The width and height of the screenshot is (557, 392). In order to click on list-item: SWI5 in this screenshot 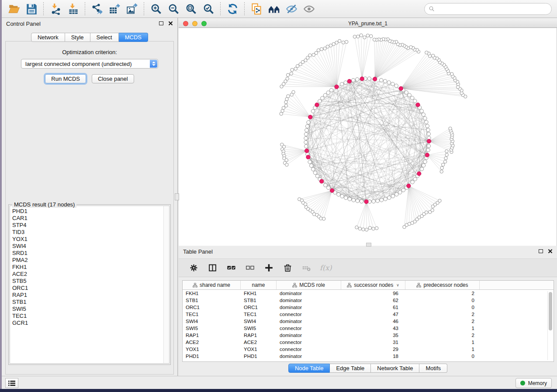, I will do `click(90, 309)`.